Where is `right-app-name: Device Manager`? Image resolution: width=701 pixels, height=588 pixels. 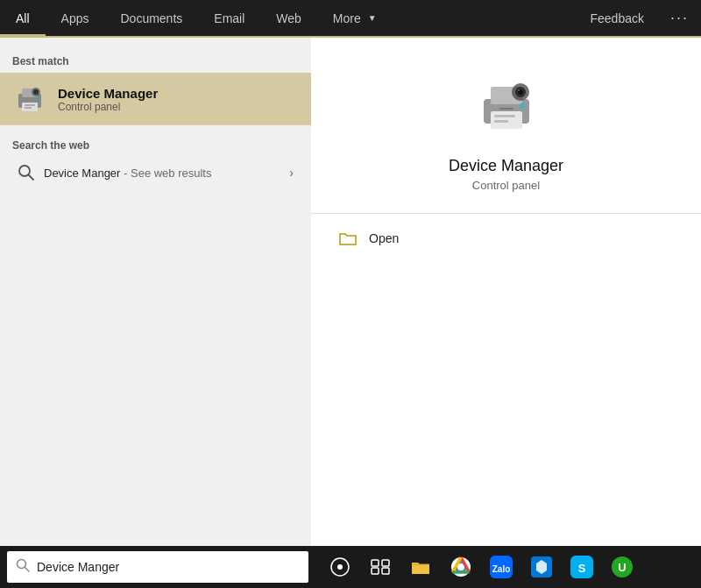
right-app-name: Device Manager is located at coordinates (506, 166).